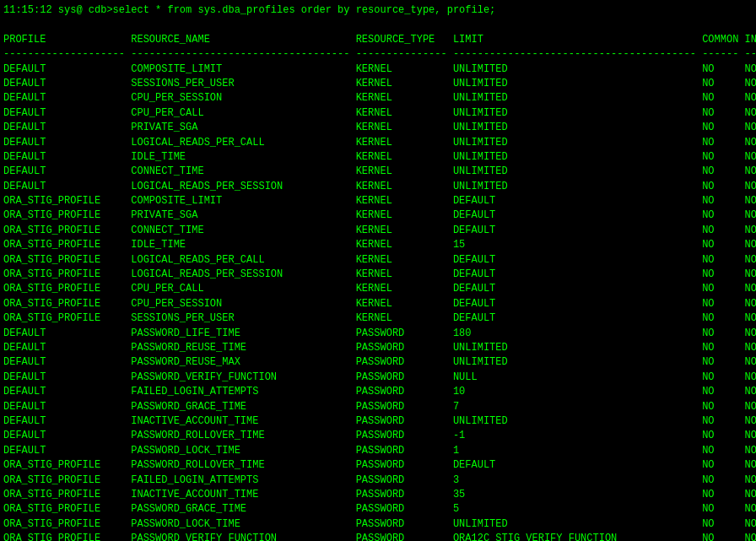 The height and width of the screenshot is (541, 756). Describe the element at coordinates (380, 510) in the screenshot. I see `table-row: ORA_STIG_PROFILE PASSWORD_GRACE_TIME PAS…` at that location.